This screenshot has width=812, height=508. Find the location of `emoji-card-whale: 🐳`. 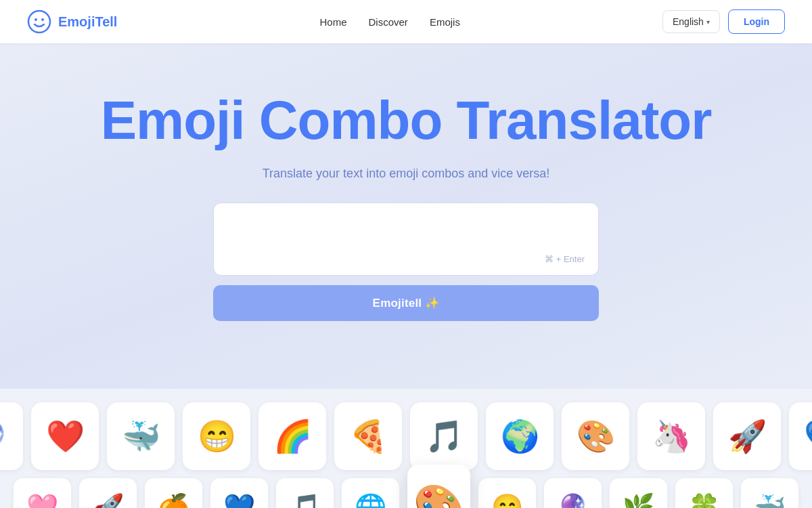

emoji-card-whale: 🐳 is located at coordinates (141, 436).